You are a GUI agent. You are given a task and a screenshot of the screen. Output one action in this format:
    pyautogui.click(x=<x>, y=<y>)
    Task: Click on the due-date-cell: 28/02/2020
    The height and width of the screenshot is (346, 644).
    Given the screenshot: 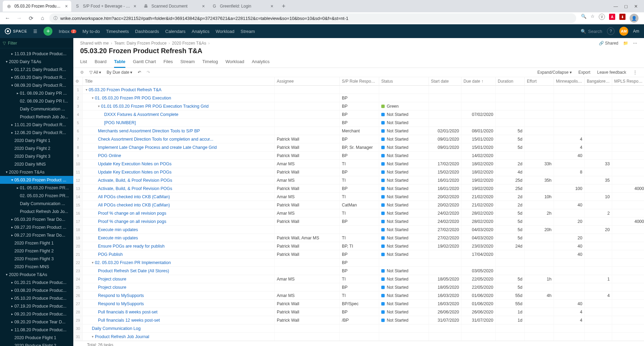 What is the action you would take?
    pyautogui.click(x=479, y=222)
    